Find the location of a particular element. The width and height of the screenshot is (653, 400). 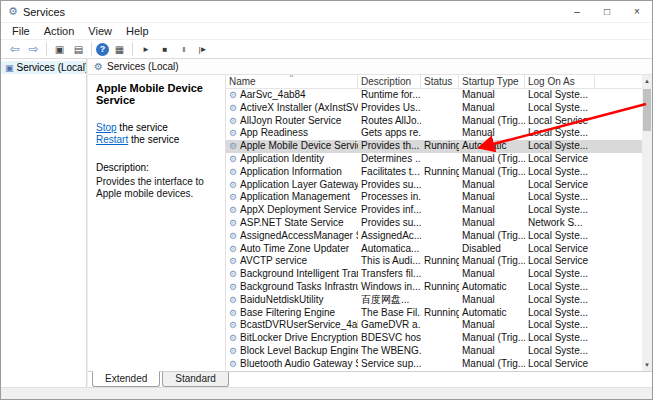

service-name-text: ASP.NET State Service is located at coordinates (292, 222).